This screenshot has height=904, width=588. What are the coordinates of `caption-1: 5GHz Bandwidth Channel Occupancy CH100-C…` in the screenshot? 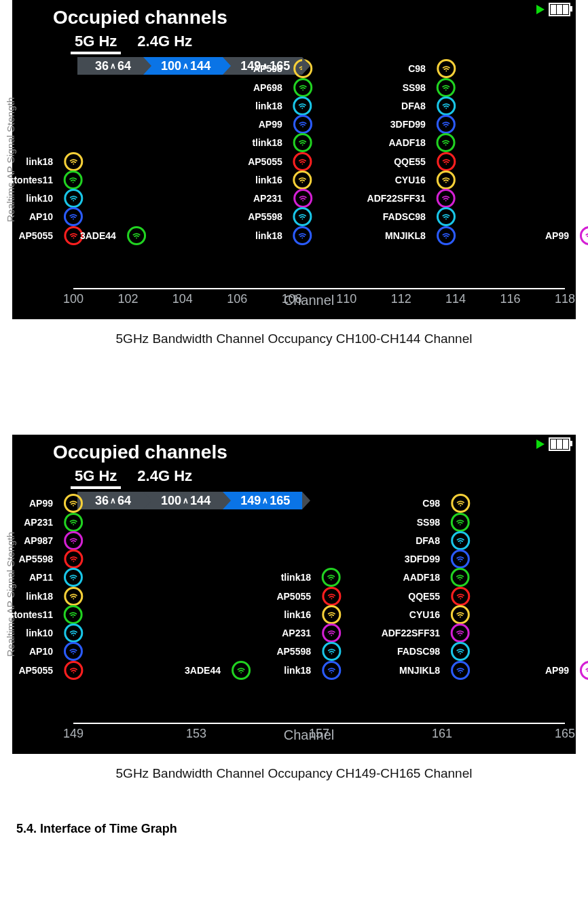 It's located at (294, 339).